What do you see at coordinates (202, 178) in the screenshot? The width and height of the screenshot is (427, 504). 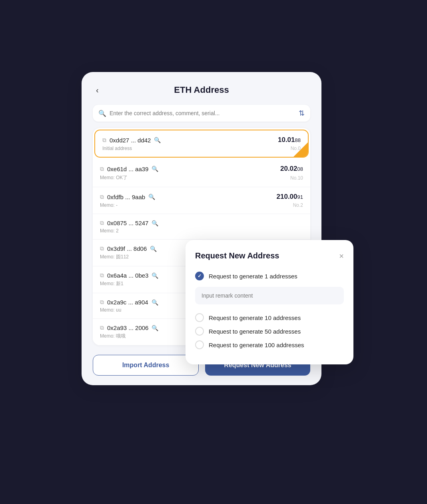 I see `address-meta: Memo: OK了 No.10` at bounding box center [202, 178].